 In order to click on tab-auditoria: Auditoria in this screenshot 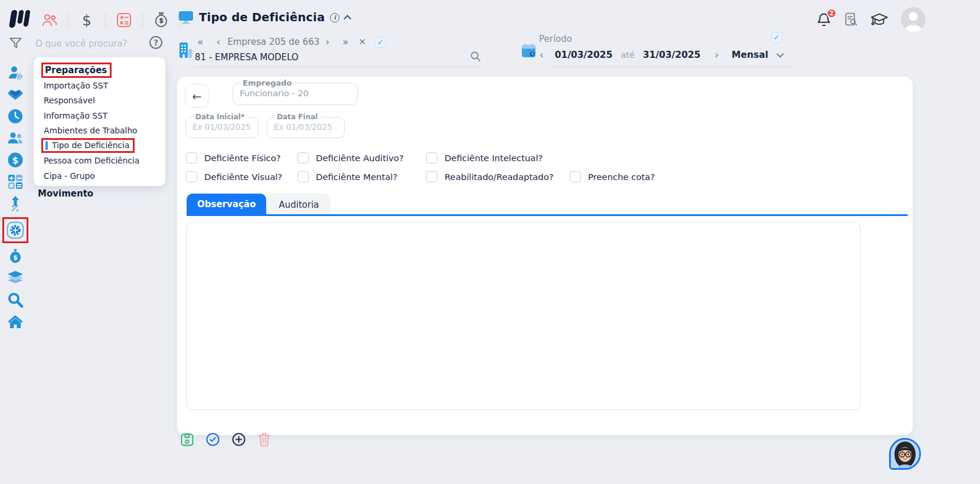, I will do `click(299, 204)`.